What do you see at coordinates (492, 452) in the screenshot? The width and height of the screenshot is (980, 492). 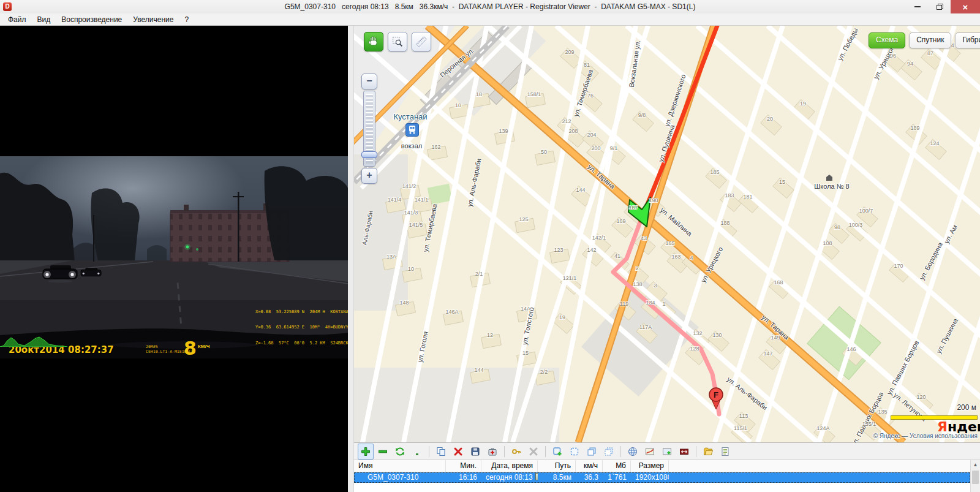 I see `backup-button` at bounding box center [492, 452].